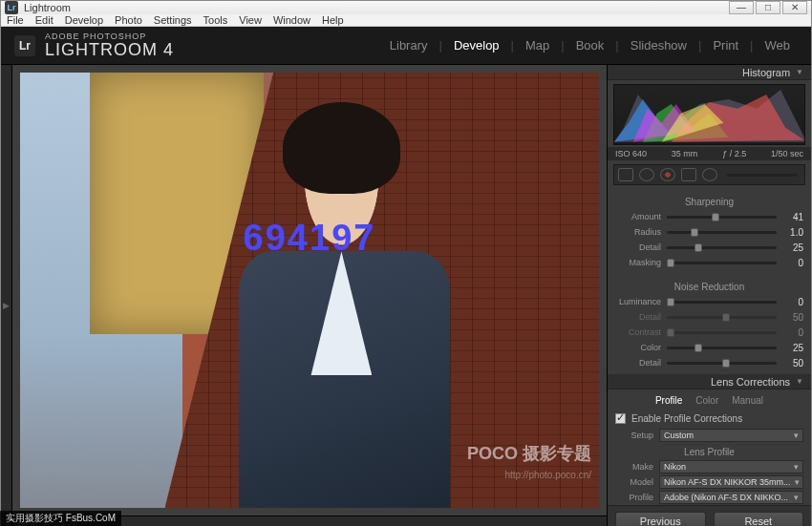 Image resolution: width=812 pixels, height=526 pixels. I want to click on noise-label: Contrast, so click(638, 332).